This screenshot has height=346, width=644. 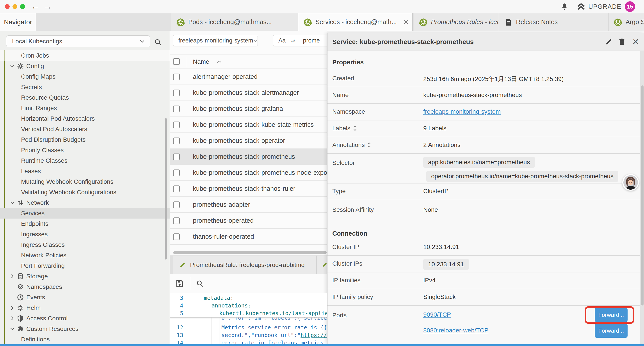 What do you see at coordinates (599, 6) in the screenshot?
I see `upgrade-button: UPGRADE` at bounding box center [599, 6].